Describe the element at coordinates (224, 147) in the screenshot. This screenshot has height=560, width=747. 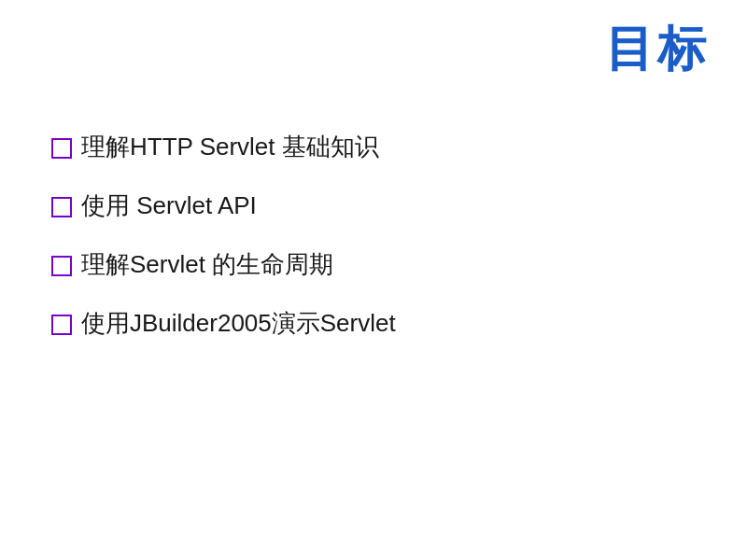
I see `list-item: 理解HTTP Servlet 基础知识` at that location.